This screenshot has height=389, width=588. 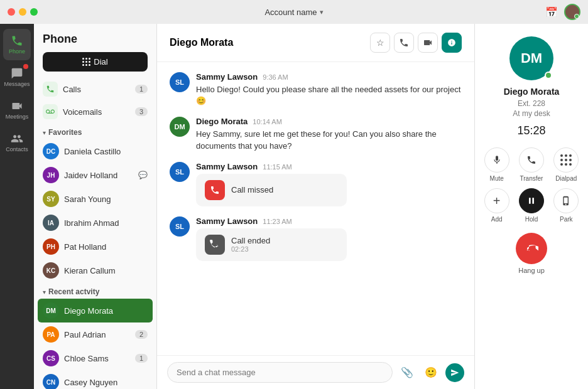 I want to click on nav-item-phone: Phone, so click(x=17, y=45).